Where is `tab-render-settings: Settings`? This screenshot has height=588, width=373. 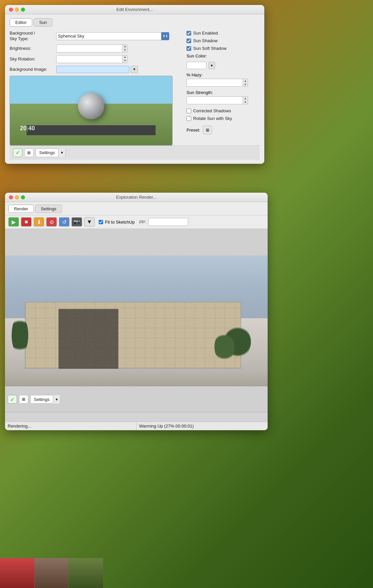
tab-render-settings: Settings is located at coordinates (49, 209).